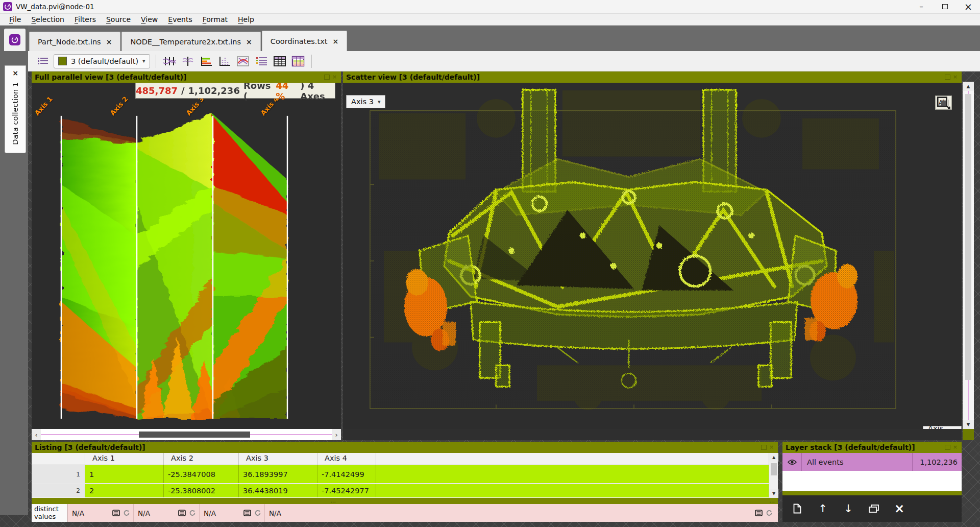  Describe the element at coordinates (874, 509) in the screenshot. I see `duplicate-layer-button` at that location.